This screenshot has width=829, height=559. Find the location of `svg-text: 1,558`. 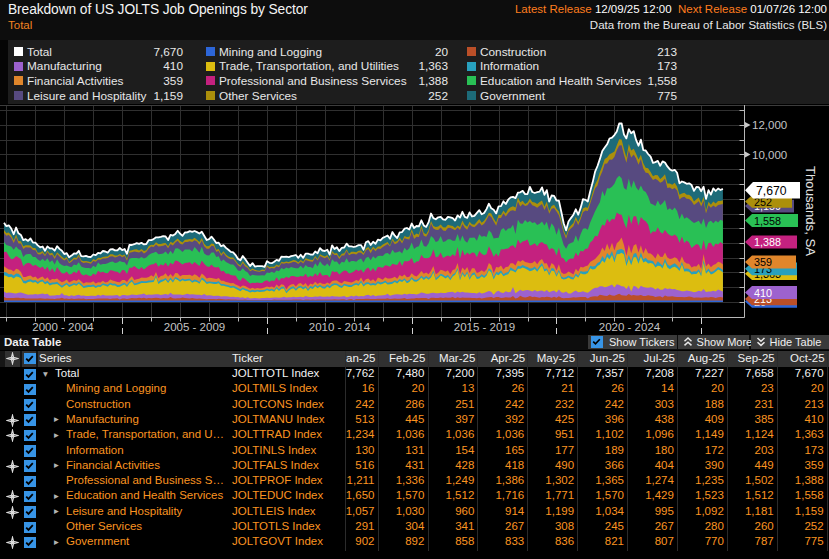

svg-text: 1,558 is located at coordinates (768, 221).